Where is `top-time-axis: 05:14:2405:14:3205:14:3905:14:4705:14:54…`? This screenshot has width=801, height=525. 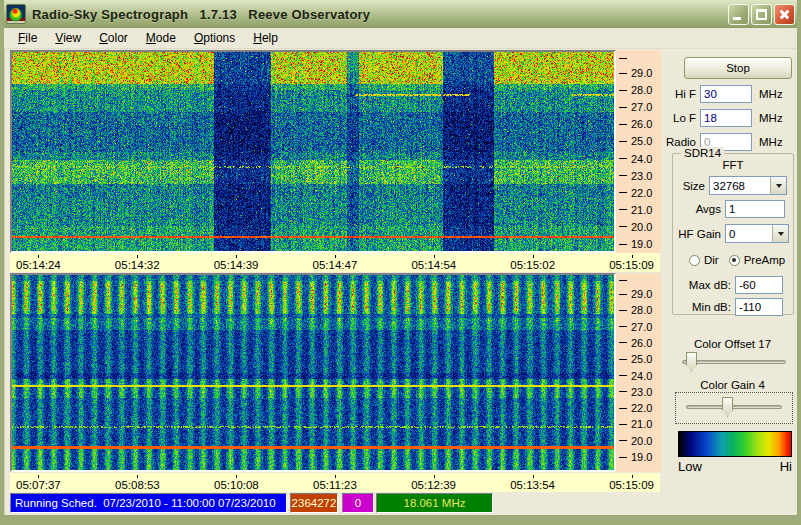 top-time-axis: 05:14:2405:14:3205:14:3905:14:4705:14:54… is located at coordinates (335, 262).